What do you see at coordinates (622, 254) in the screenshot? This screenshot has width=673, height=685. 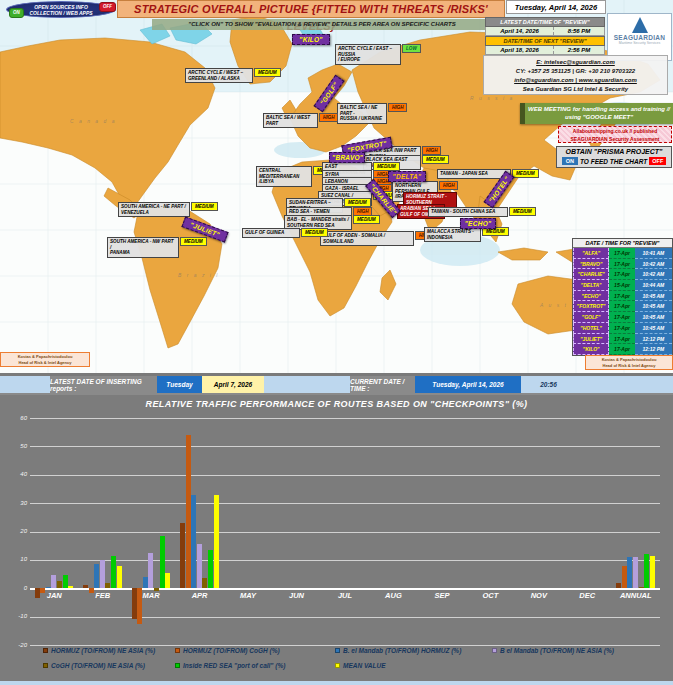 I see `schedule-row: "ALFA"17-Apr10:41 AM` at bounding box center [622, 254].